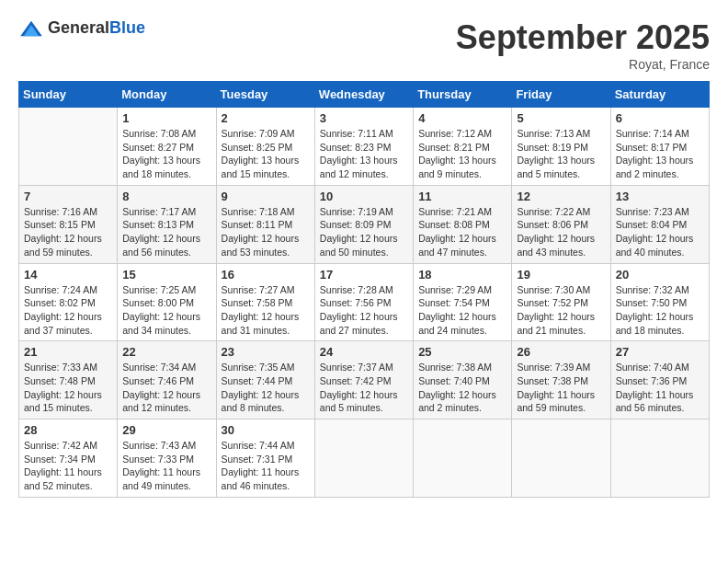  What do you see at coordinates (364, 388) in the screenshot?
I see `cell-info: Sunrise: 7:37 AMSunset: 7:42 PMDaylight:…` at bounding box center [364, 388].